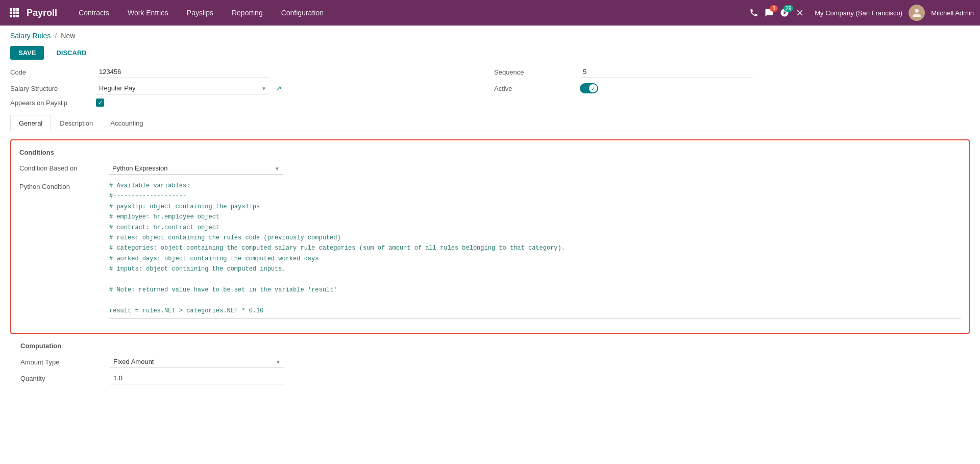 This screenshot has height=464, width=980. What do you see at coordinates (859, 13) in the screenshot?
I see `company-name: My Company (San Francisco)` at bounding box center [859, 13].